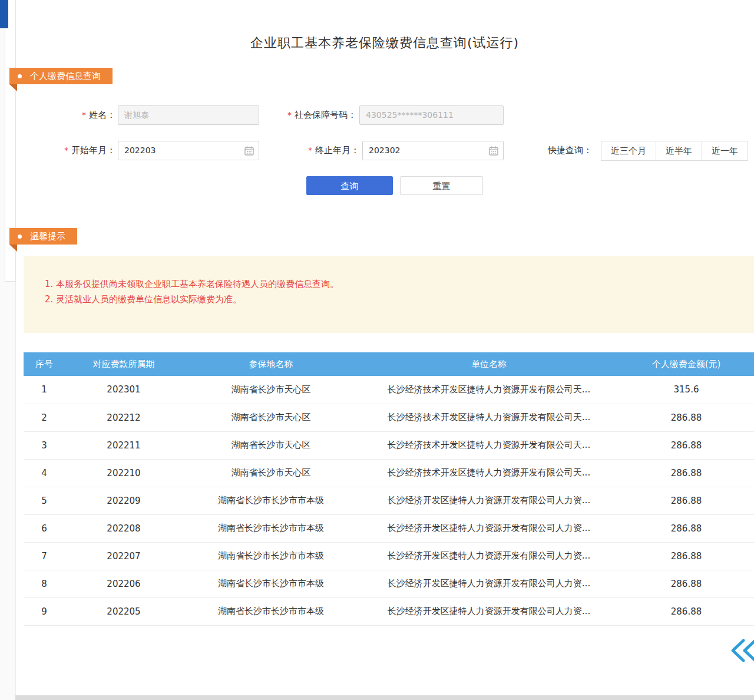 The width and height of the screenshot is (754, 700). Describe the element at coordinates (124, 445) in the screenshot. I see `table-cell: 202211` at that location.